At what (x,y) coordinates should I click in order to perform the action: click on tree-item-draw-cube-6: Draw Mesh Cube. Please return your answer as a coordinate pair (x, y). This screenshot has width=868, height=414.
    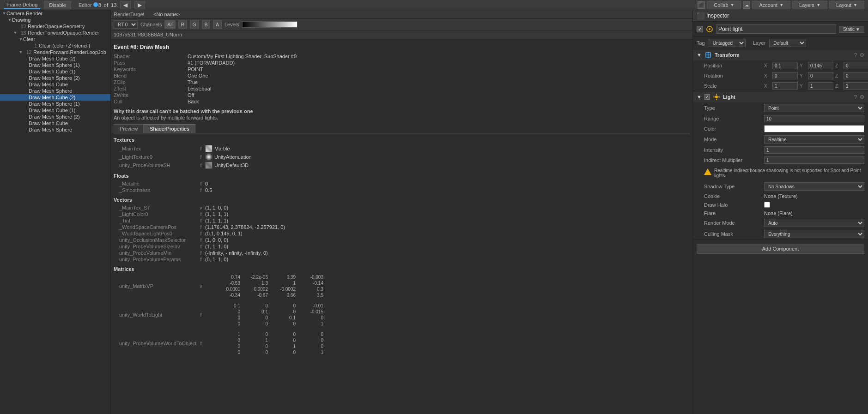
    Looking at the image, I should click on (55, 123).